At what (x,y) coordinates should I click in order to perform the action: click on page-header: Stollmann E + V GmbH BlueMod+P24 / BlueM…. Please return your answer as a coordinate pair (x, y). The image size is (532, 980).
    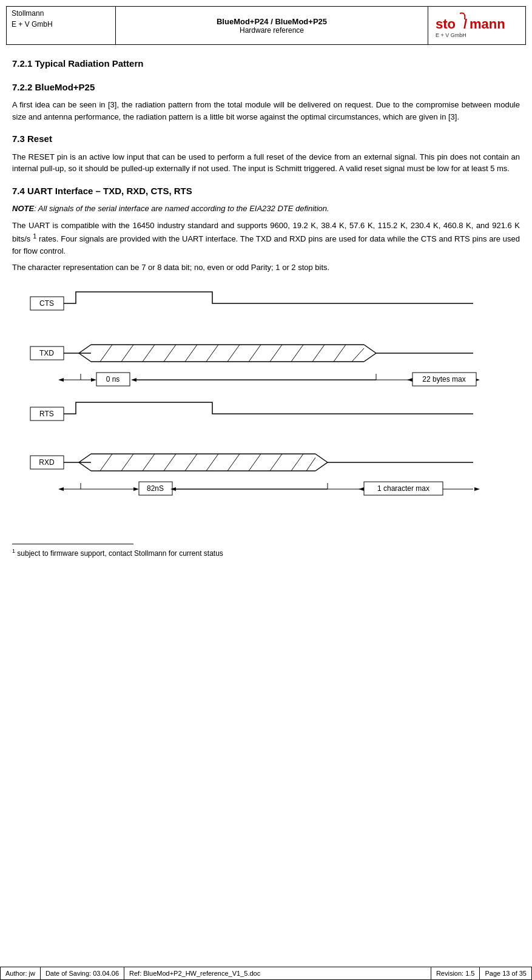
    Looking at the image, I should click on (266, 25).